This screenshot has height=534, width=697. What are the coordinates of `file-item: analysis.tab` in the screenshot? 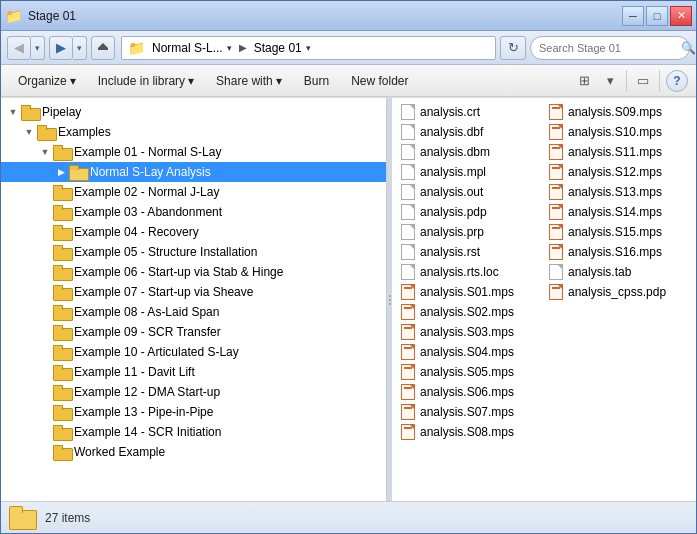 It's located at (618, 272).